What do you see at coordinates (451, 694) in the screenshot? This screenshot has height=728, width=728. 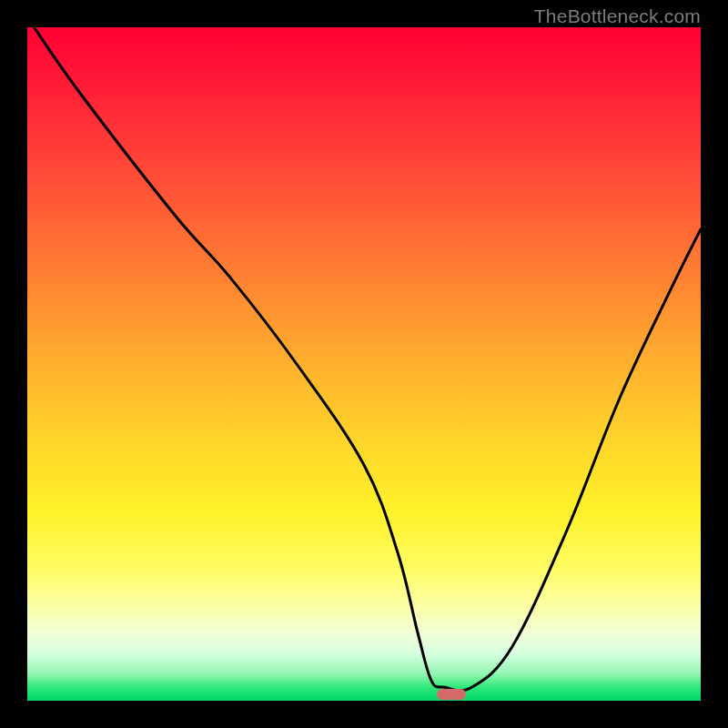 I see `optimal-marker` at bounding box center [451, 694].